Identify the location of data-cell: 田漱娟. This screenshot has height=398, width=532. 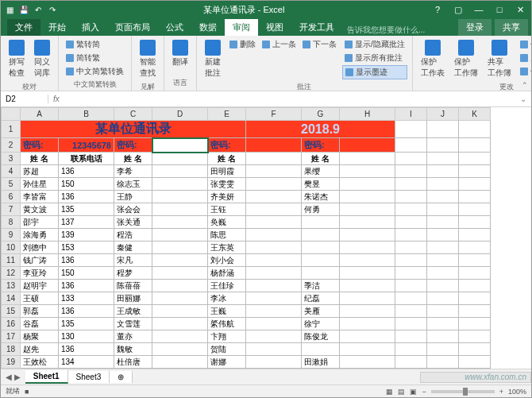
(321, 362).